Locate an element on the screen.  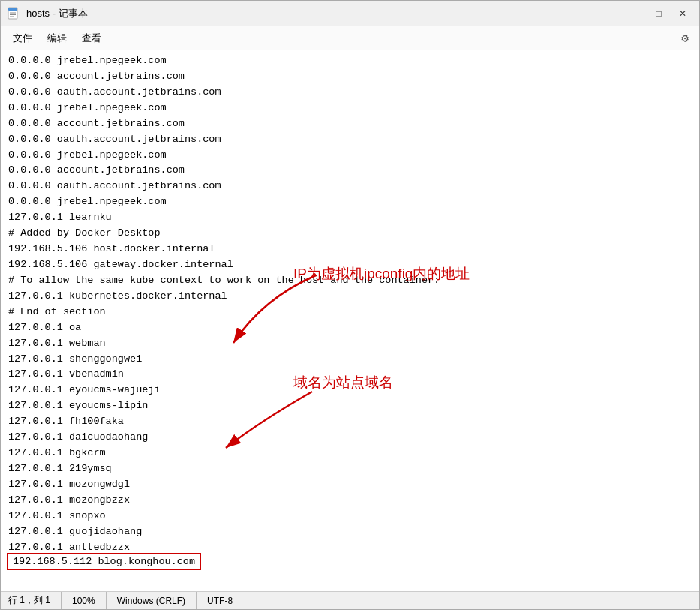
encoding: UTF-8 is located at coordinates (220, 600).